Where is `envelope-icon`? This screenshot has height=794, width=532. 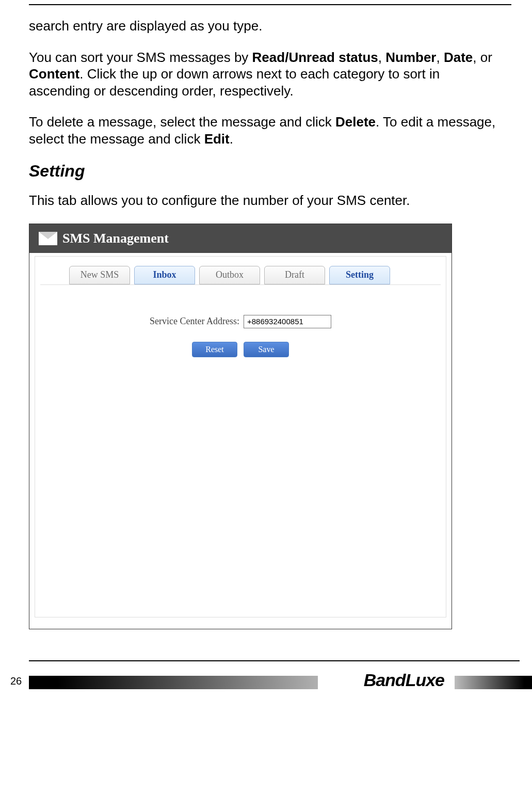 envelope-icon is located at coordinates (48, 239).